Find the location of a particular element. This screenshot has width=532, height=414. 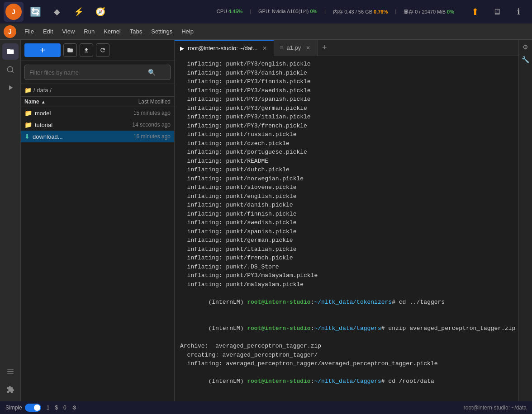

menu-file: File is located at coordinates (29, 32).